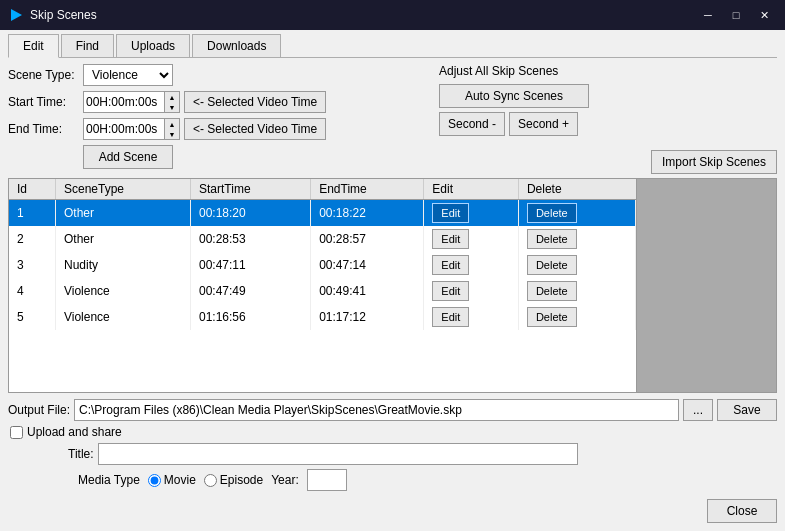  Describe the element at coordinates (172, 480) in the screenshot. I see `movie-radio-label: Movie` at that location.